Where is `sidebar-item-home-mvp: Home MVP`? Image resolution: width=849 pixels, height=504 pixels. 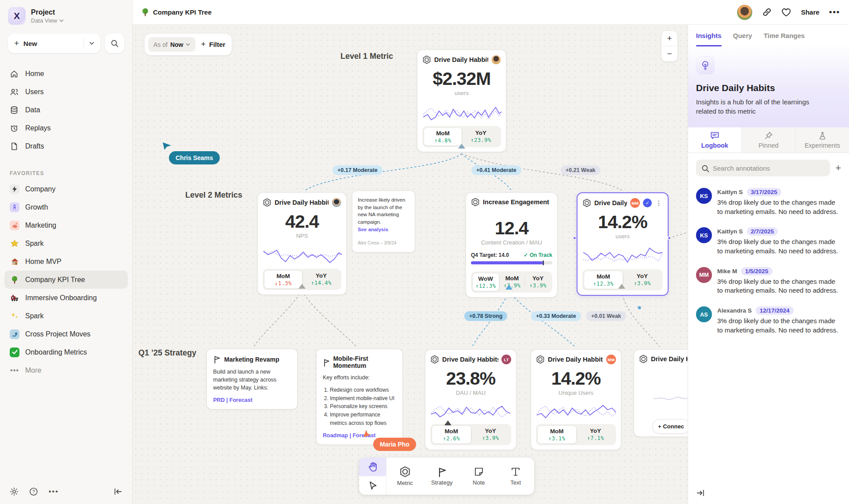
sidebar-item-home-mvp: Home MVP is located at coordinates (66, 262).